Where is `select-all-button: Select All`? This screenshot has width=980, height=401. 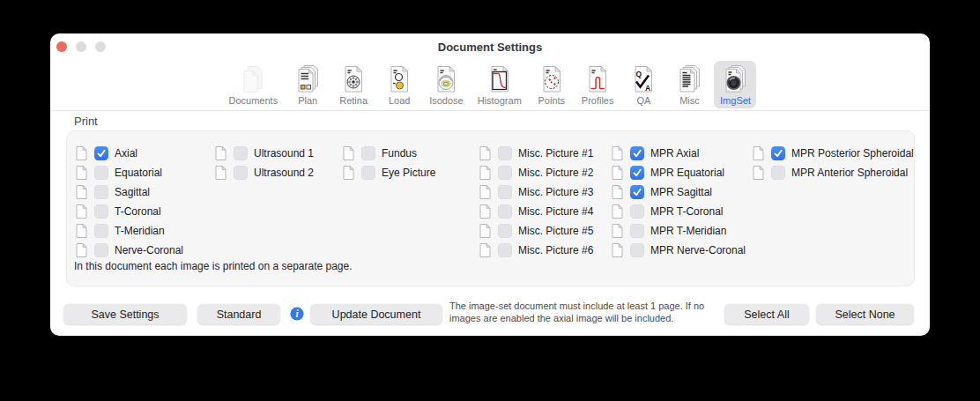 select-all-button: Select All is located at coordinates (767, 314).